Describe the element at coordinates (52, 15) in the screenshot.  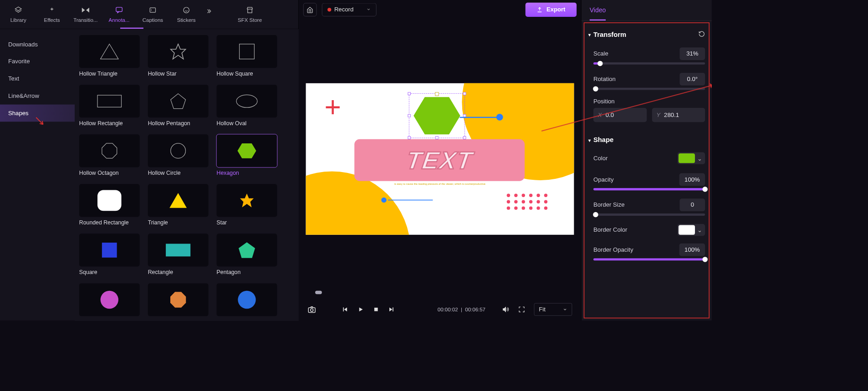
I see `tab-effects: Effects` at that location.